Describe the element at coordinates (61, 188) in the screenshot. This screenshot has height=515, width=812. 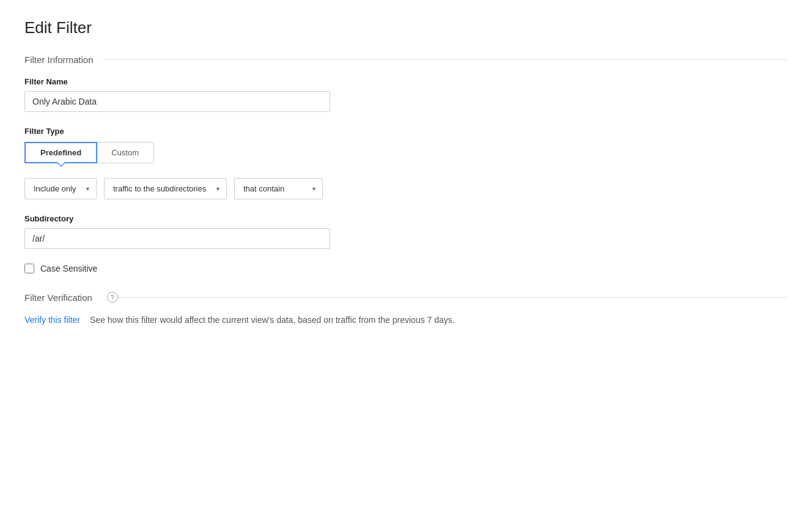
I see `include-only-dropdown: Include only Exclude all` at that location.